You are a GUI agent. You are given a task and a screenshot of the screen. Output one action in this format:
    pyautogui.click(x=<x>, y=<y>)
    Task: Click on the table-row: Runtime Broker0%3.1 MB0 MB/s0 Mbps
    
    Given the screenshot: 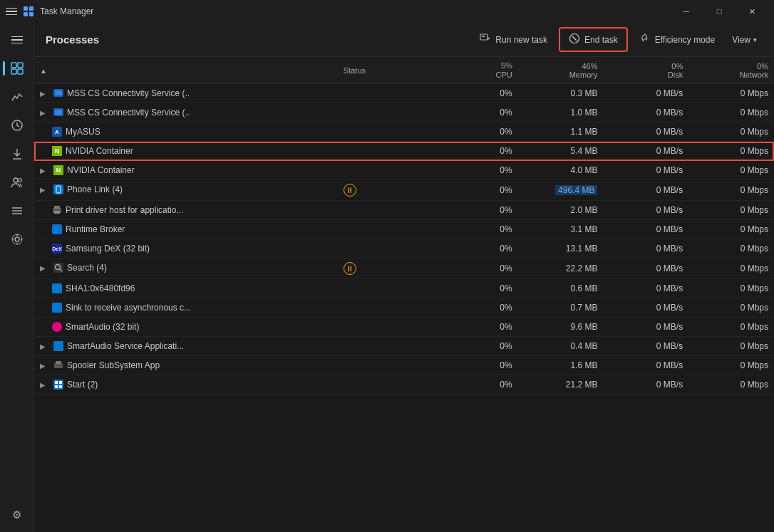 What is the action you would take?
    pyautogui.click(x=404, y=229)
    